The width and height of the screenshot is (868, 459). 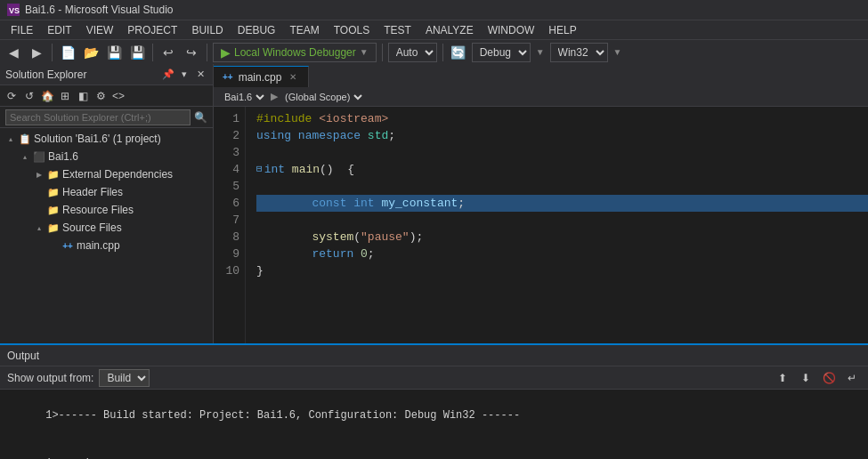 I want to click on show-all-icon: ⊞, so click(x=65, y=96).